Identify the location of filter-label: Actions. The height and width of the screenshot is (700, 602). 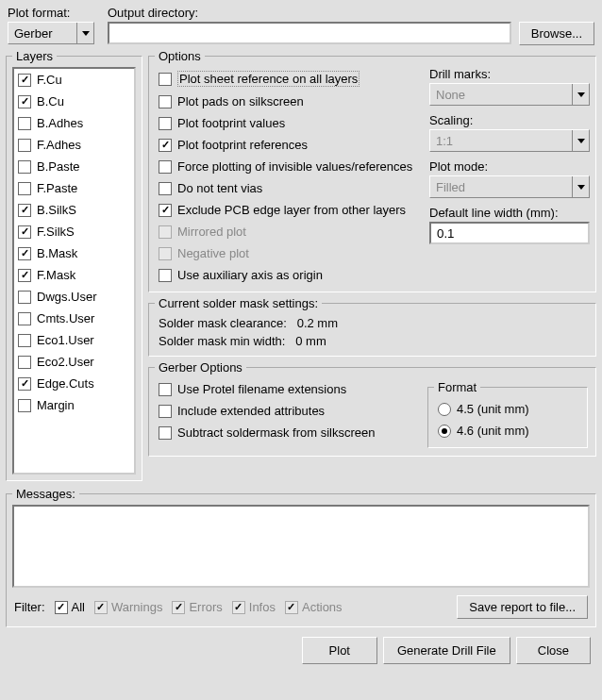
(323, 608).